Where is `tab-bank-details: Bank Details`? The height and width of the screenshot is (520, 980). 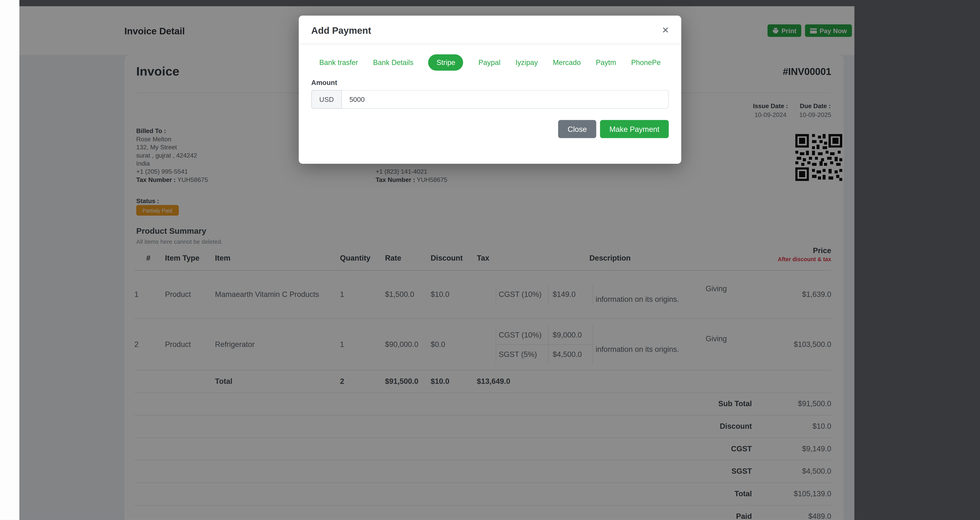 tab-bank-details: Bank Details is located at coordinates (393, 62).